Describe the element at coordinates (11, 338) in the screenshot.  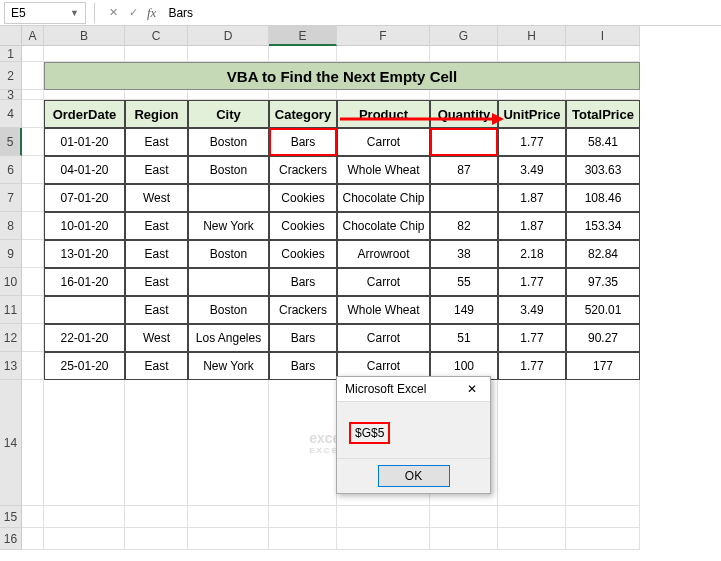
I see `row-header-12: 12` at that location.